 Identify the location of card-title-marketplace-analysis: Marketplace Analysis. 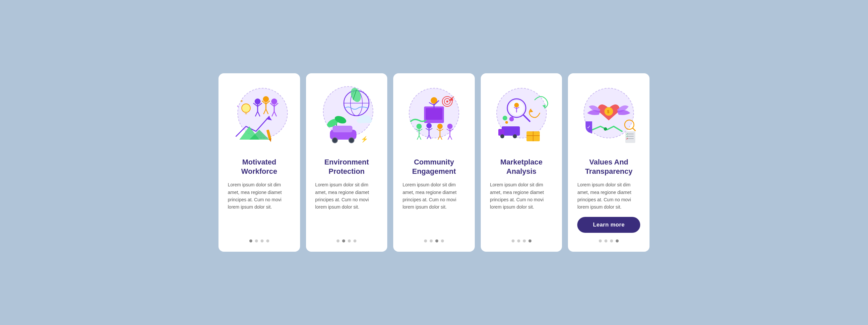
(522, 167).